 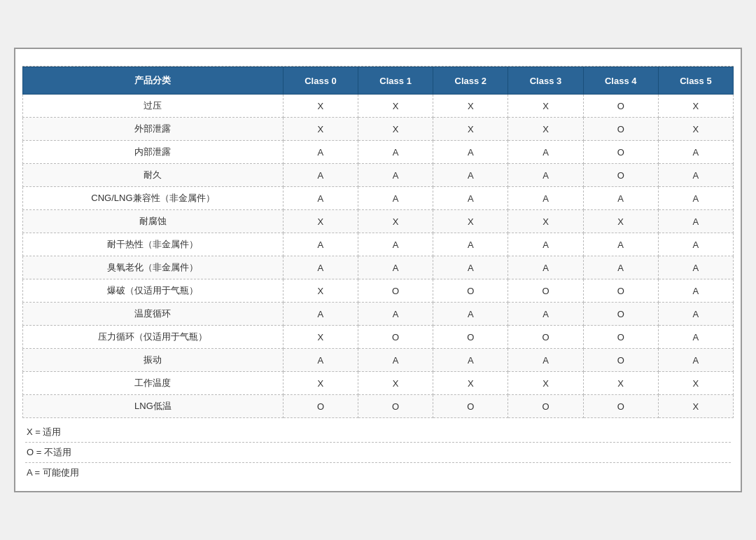 What do you see at coordinates (620, 106) in the screenshot?
I see `cell-r0-c4: O` at bounding box center [620, 106].